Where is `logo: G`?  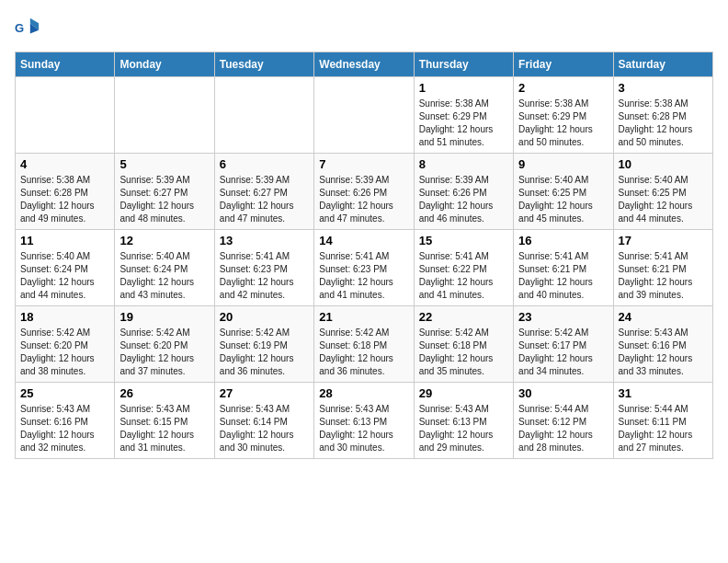 logo: G is located at coordinates (29, 28).